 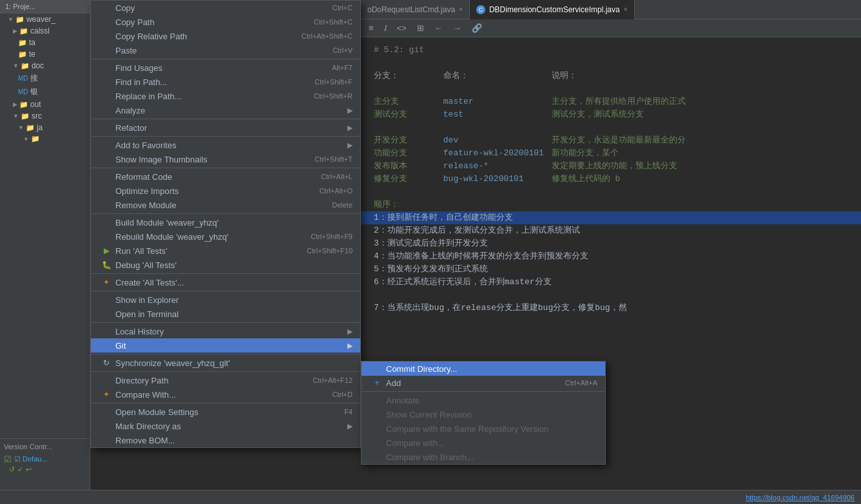 I want to click on submenu-show-current-rev: Show Current Revision, so click(x=483, y=414).